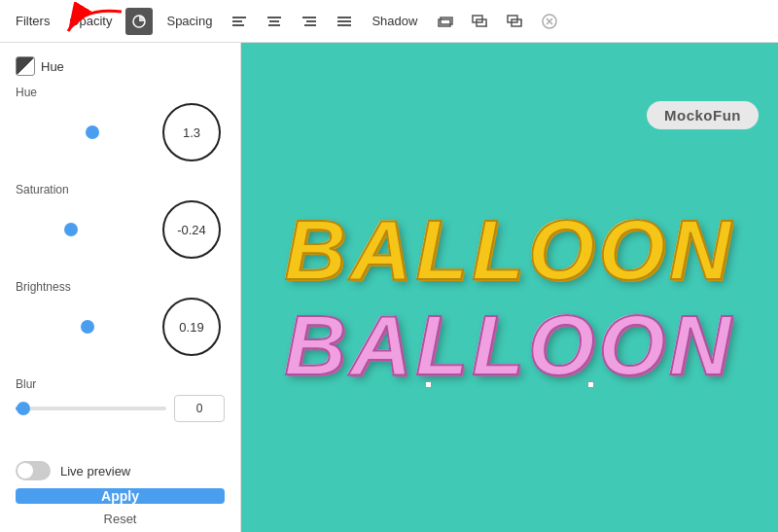 The height and width of the screenshot is (532, 778). I want to click on close-icon, so click(549, 21).